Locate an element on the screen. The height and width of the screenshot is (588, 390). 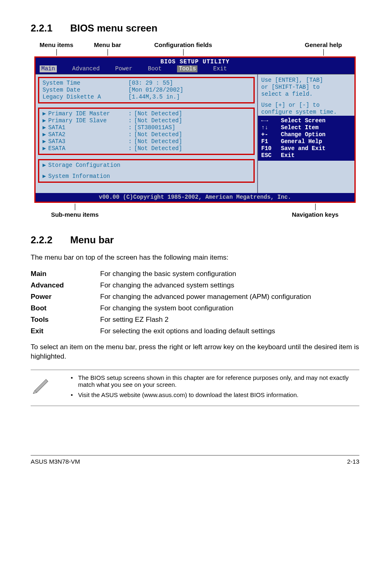
key-action: General Help is located at coordinates (302, 141).